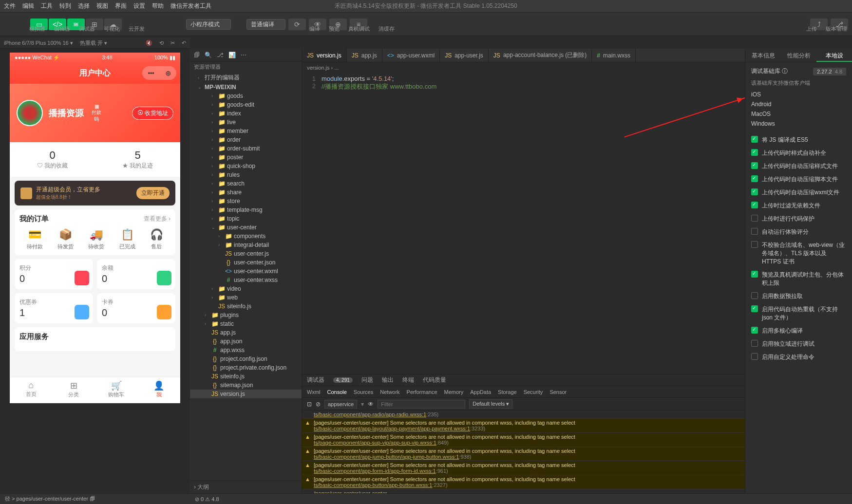  Describe the element at coordinates (28, 6) in the screenshot. I see `menu-item: 编辑` at that location.